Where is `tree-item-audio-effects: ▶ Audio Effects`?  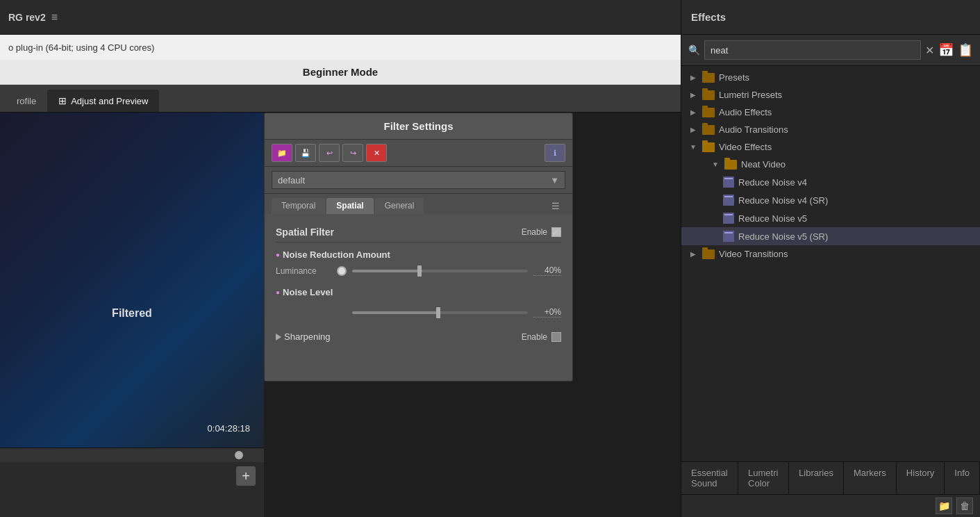 tree-item-audio-effects: ▶ Audio Effects is located at coordinates (831, 113).